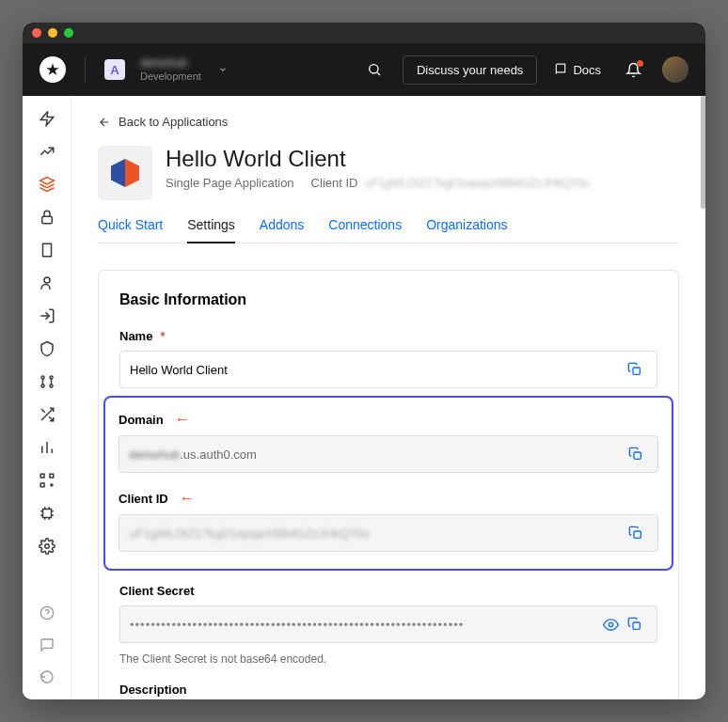  What do you see at coordinates (47, 398) in the screenshot?
I see `sidebar` at bounding box center [47, 398].